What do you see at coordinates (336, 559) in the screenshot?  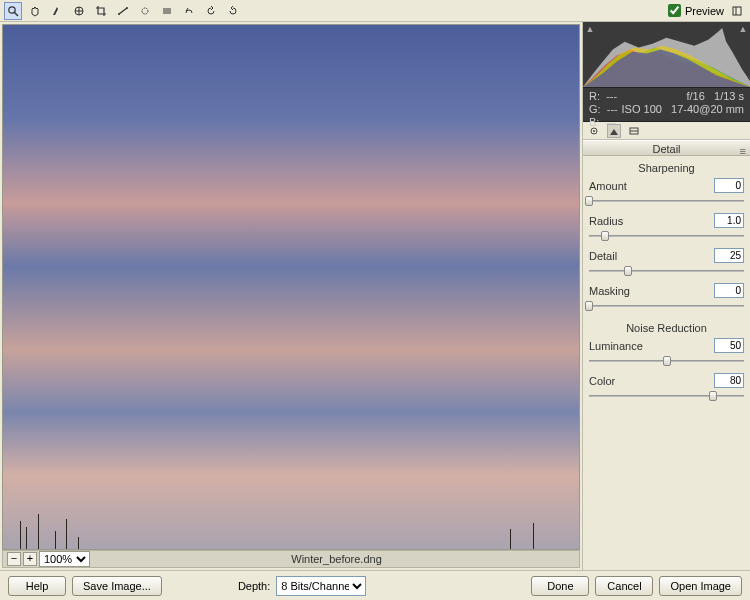 I see `filename-label: Winter_before.dng` at bounding box center [336, 559].